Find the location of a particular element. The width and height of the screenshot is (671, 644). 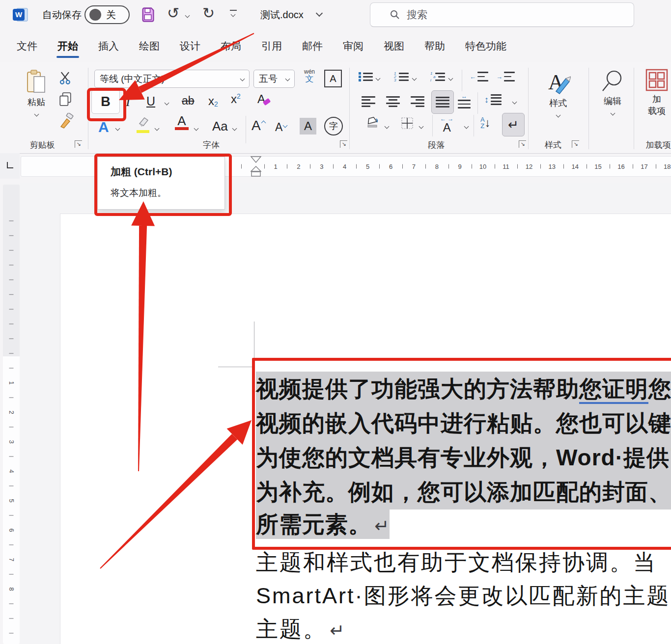

bold-button: B is located at coordinates (106, 102).